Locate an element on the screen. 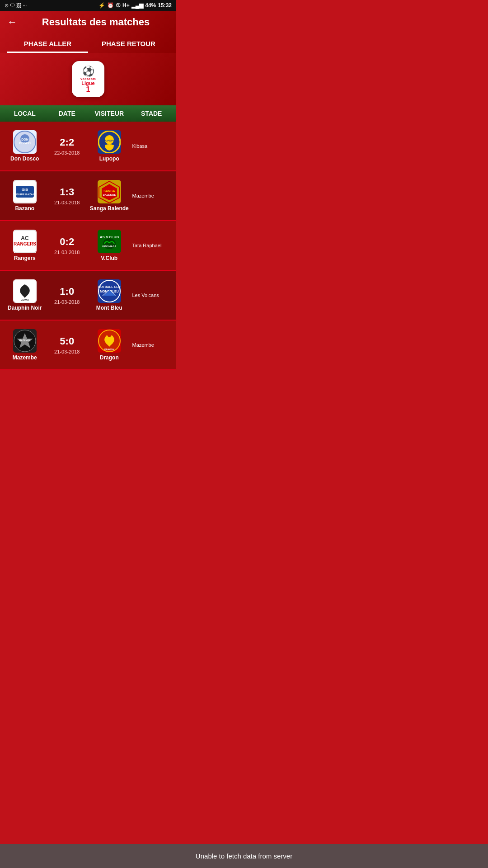  local-team-cell: GOMA Dauphin Noir is located at coordinates (25, 295).